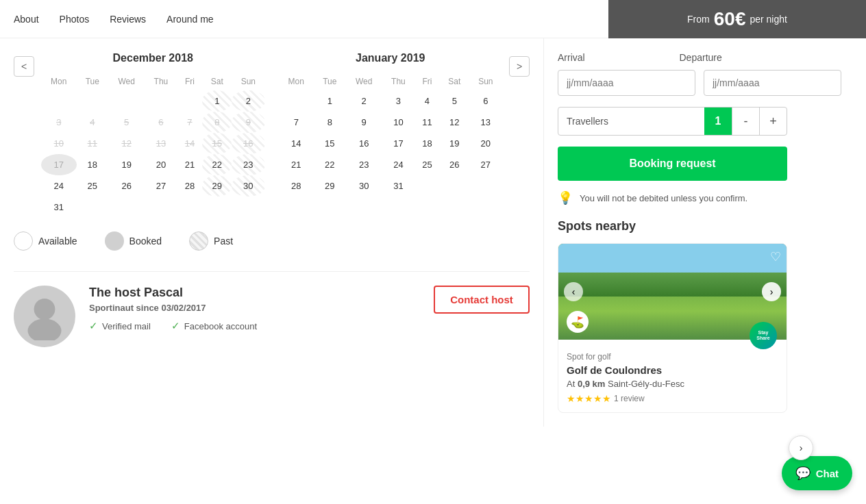 The height and width of the screenshot is (504, 866). I want to click on spot-type: Spot for golf, so click(673, 357).